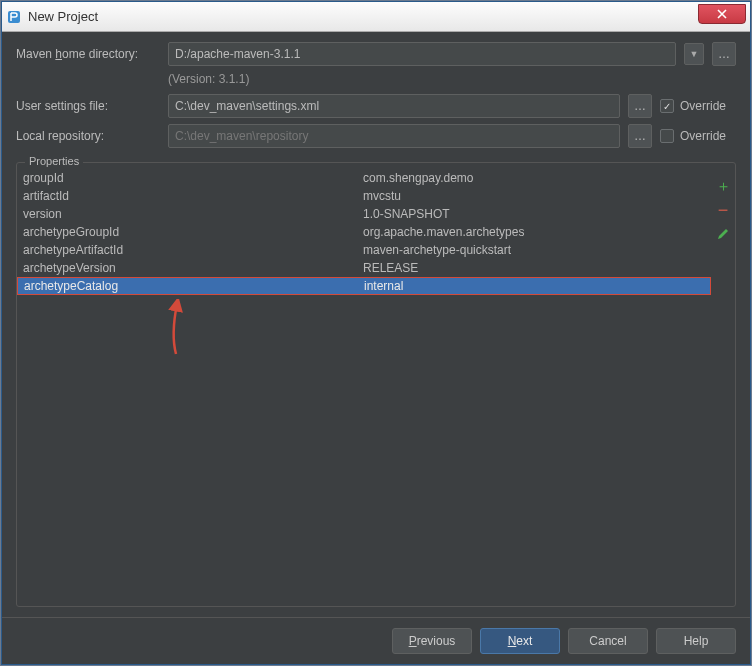  I want to click on local-repo-browse-button: …, so click(640, 136).